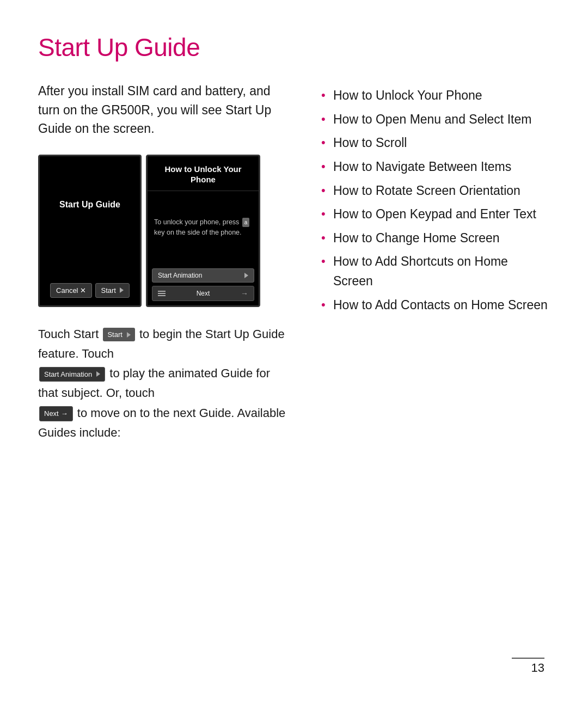 This screenshot has height=705, width=588. Describe the element at coordinates (180, 275) in the screenshot. I see `start-animation-label: Start Animation` at that location.